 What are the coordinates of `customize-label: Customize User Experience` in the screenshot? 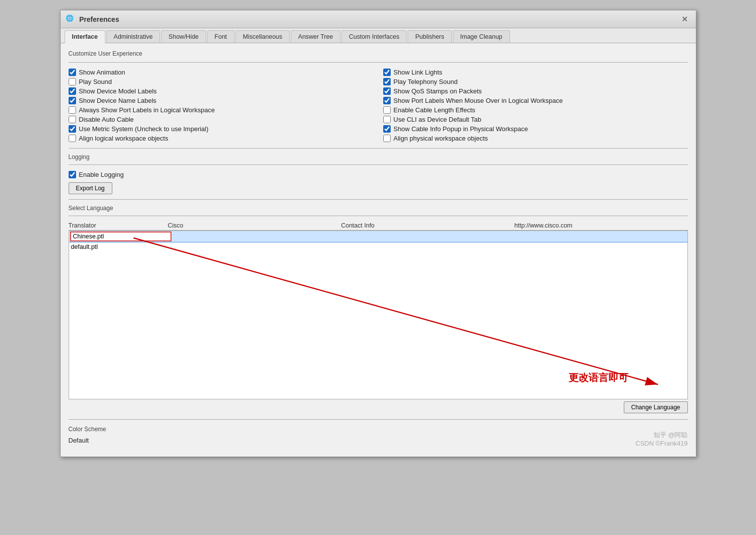 It's located at (378, 54).